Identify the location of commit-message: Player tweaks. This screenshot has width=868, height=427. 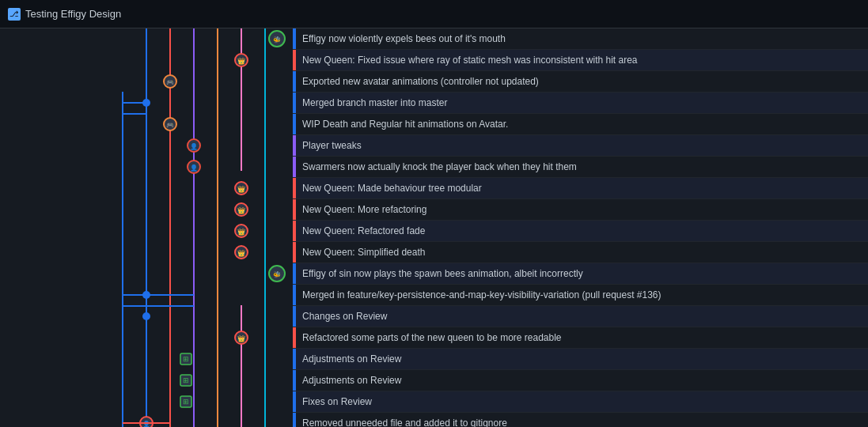
(332, 145).